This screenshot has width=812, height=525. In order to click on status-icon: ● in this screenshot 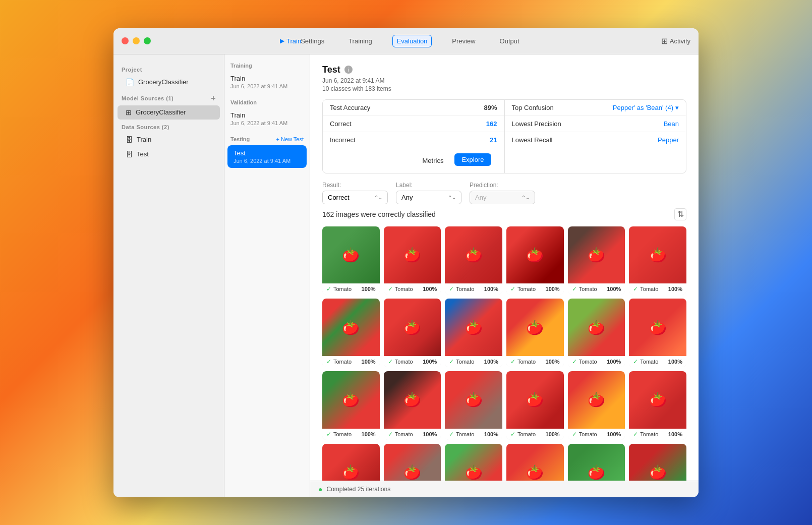, I will do `click(320, 489)`.